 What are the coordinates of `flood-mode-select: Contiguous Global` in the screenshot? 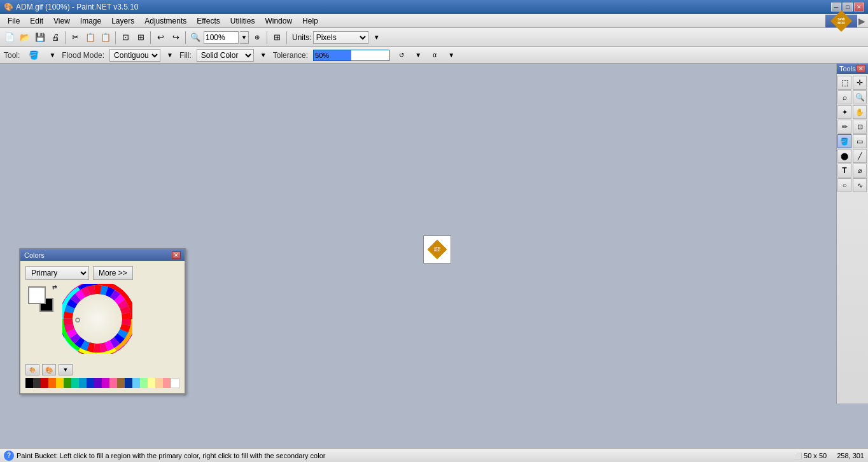 It's located at (135, 55).